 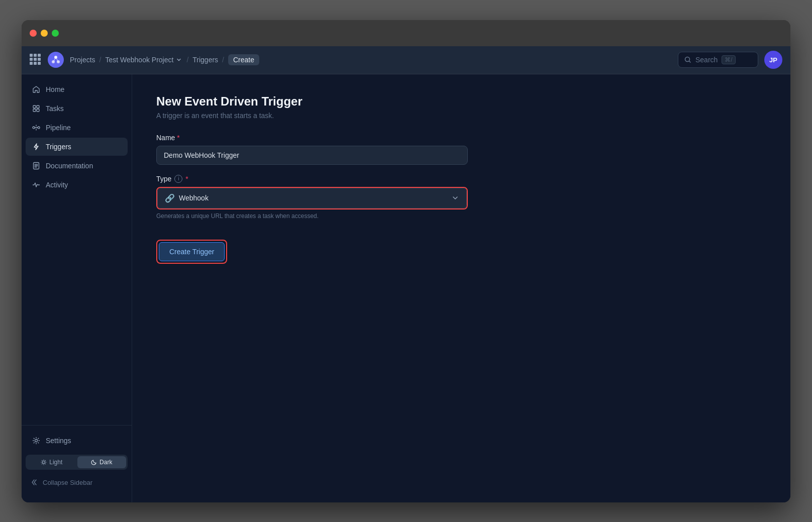 I want to click on gear-icon, so click(x=36, y=441).